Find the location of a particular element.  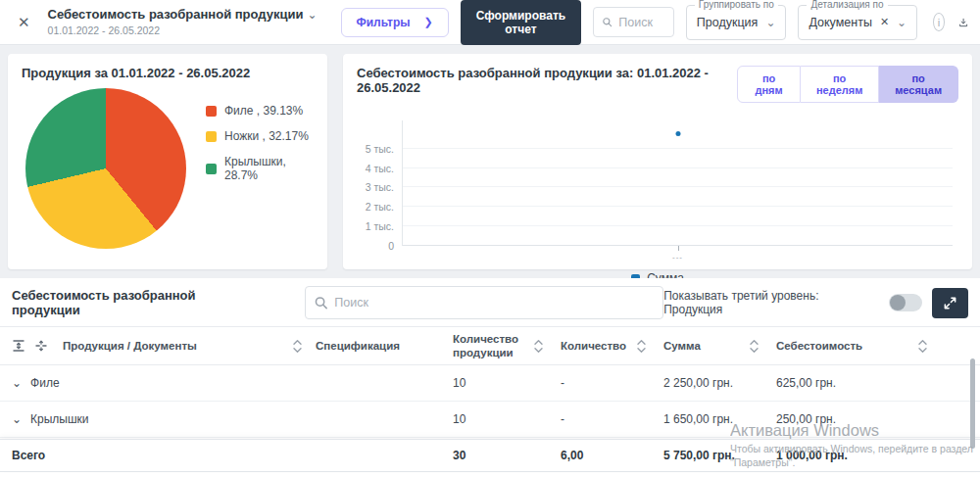

column-header: Количество is located at coordinates (594, 346).